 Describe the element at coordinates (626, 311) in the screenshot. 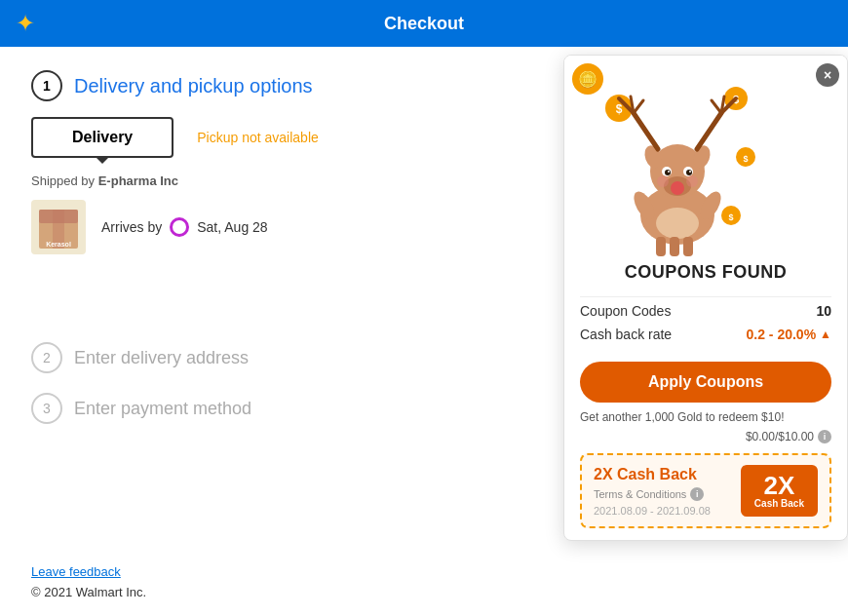

I see `coupon-codes-label: Coupon Codes` at that location.